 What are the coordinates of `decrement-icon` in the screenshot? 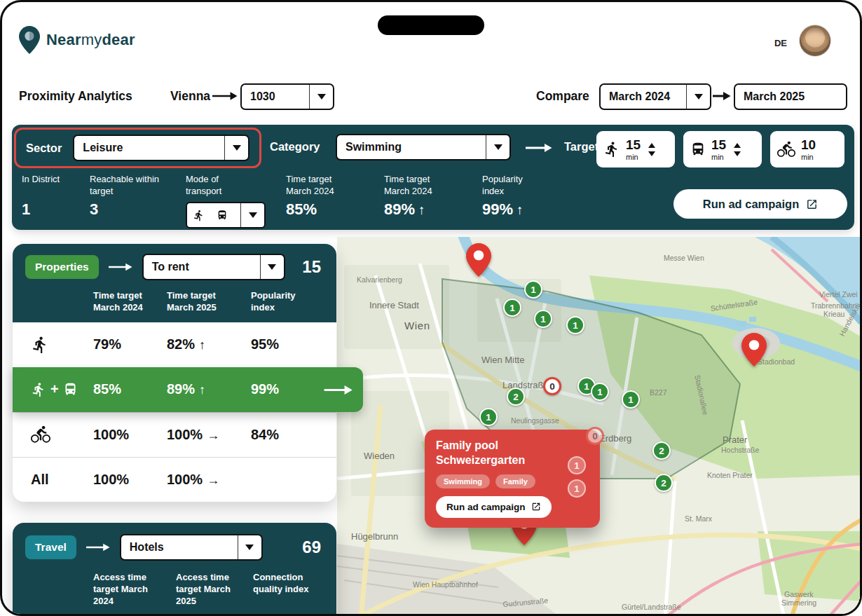 It's located at (737, 154).